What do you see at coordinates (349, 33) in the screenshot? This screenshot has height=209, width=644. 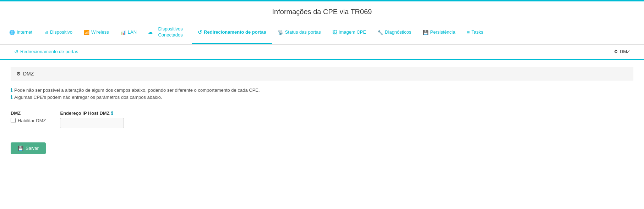 I see `tab-imagem-cpe: Imagem CPE` at bounding box center [349, 33].